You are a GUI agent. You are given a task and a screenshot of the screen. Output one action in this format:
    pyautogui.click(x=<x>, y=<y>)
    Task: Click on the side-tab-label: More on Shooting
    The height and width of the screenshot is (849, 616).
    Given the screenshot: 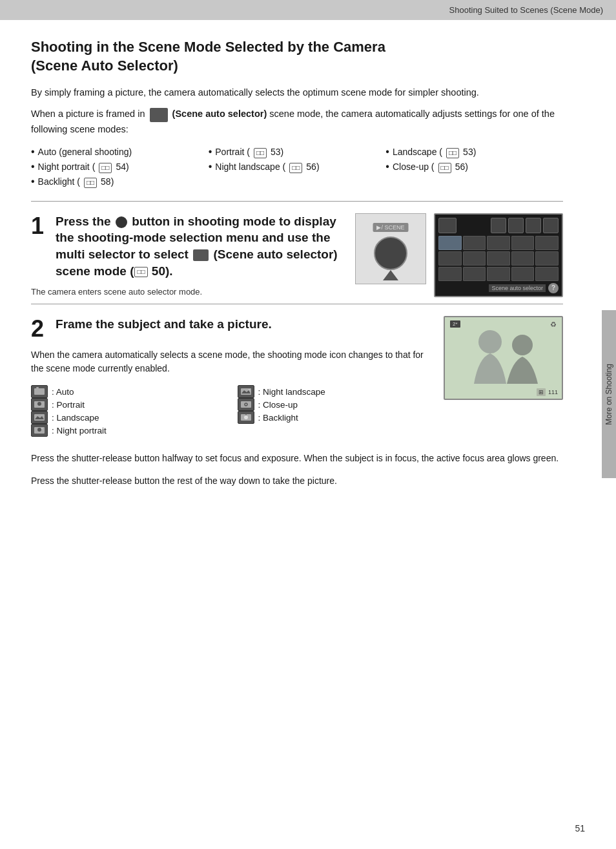 What is the action you would take?
    pyautogui.click(x=609, y=394)
    